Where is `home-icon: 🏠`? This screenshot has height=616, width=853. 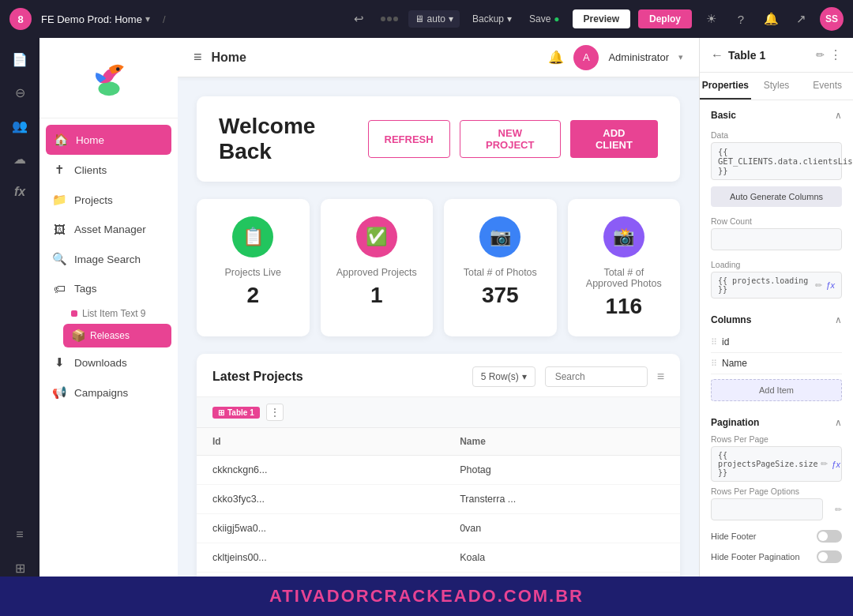 home-icon: 🏠 is located at coordinates (61, 140).